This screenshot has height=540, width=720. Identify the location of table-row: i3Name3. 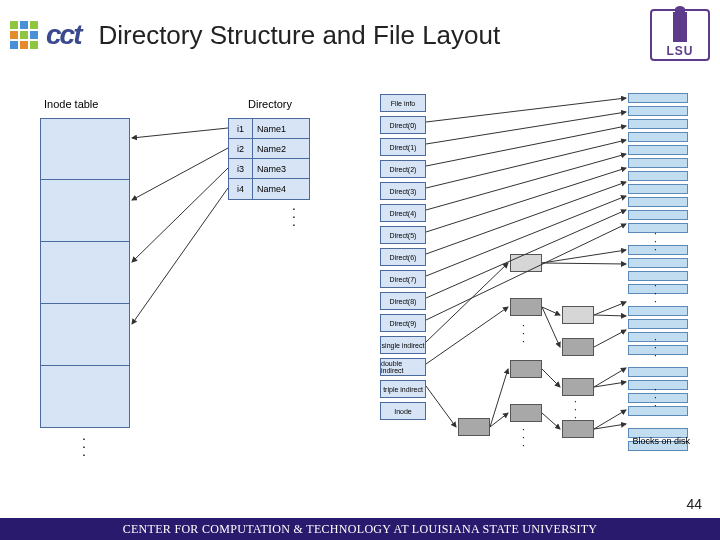
(269, 169).